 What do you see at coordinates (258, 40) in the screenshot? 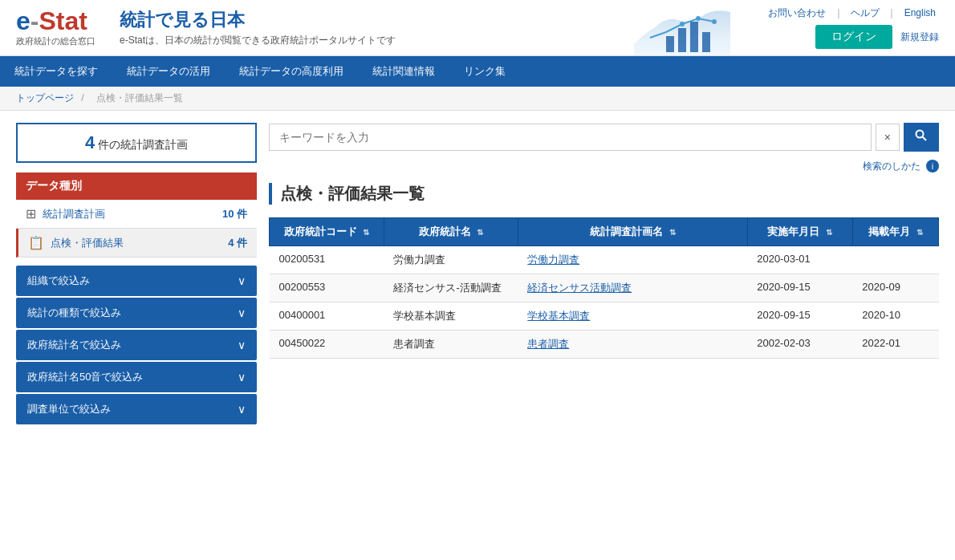
I see `site-subtitle: e-Statは、日本の統計が閲覧できる政府統計ポータルサイトです` at bounding box center [258, 40].